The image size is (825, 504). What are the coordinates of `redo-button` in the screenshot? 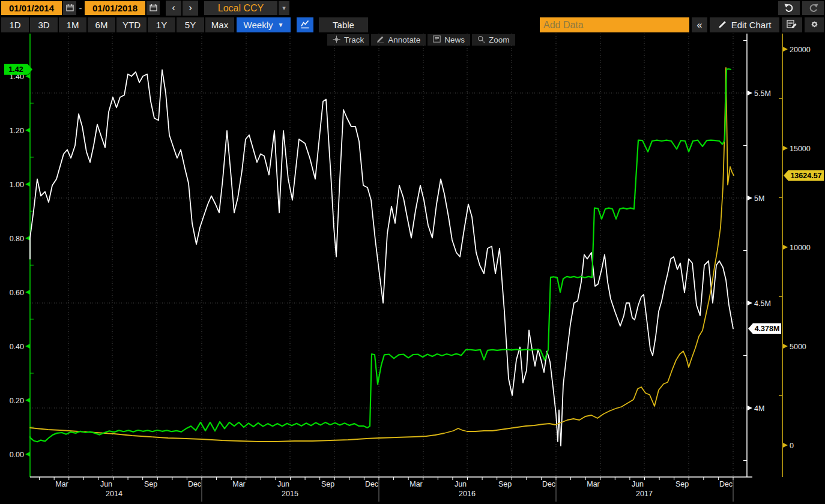 It's located at (813, 8).